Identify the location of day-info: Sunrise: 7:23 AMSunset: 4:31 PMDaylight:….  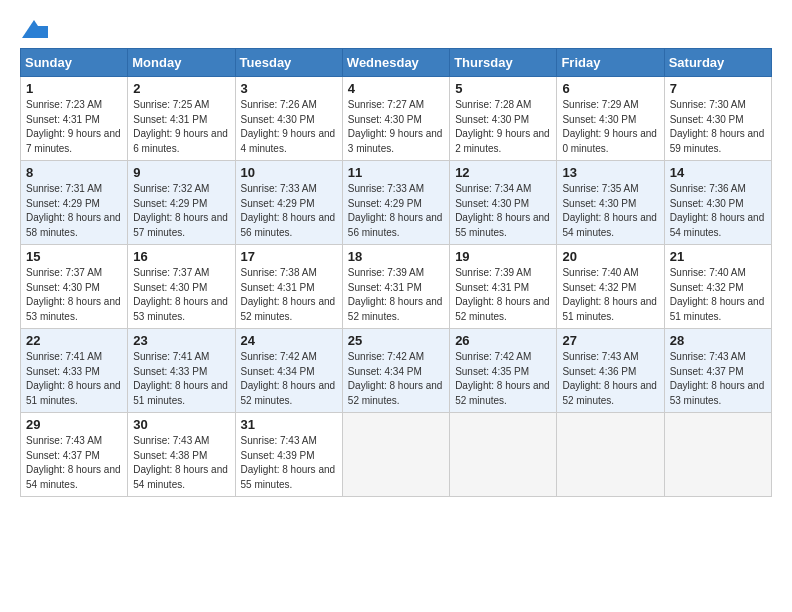
(74, 126).